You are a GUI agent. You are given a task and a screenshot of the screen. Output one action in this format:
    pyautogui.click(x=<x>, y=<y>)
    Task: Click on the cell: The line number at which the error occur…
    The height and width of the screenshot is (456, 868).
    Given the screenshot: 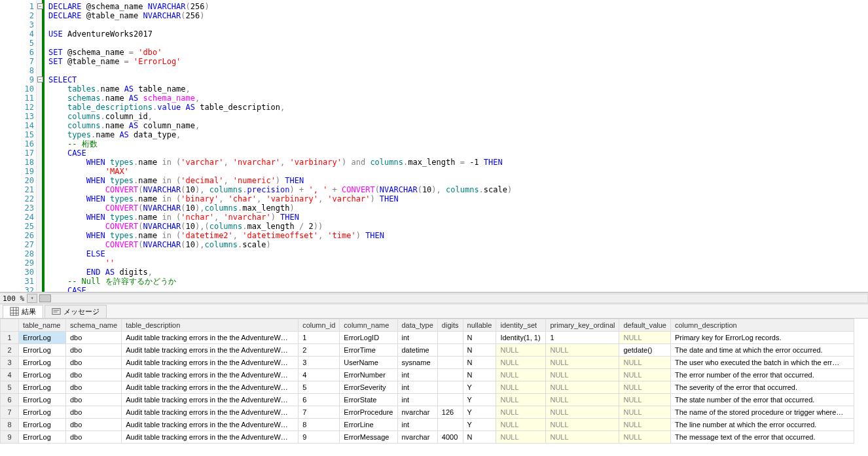 What is the action you would take?
    pyautogui.click(x=762, y=425)
    